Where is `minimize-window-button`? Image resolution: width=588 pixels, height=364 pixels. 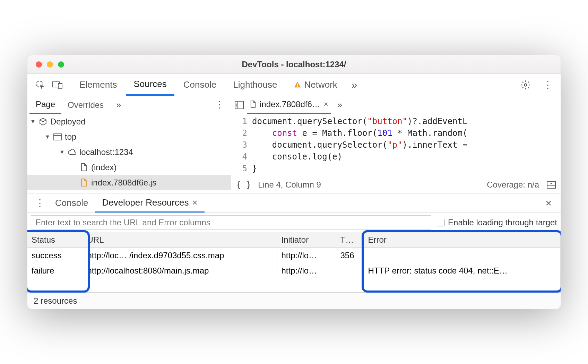
minimize-window-button is located at coordinates (50, 64).